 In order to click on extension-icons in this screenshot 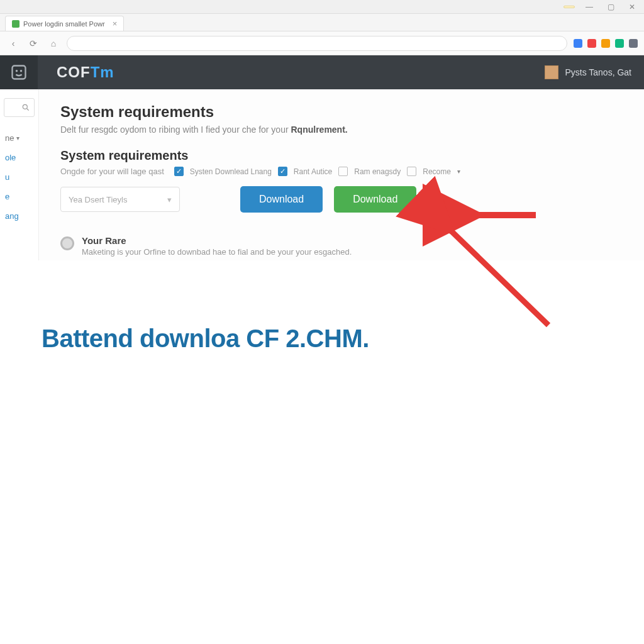, I will do `click(606, 43)`.